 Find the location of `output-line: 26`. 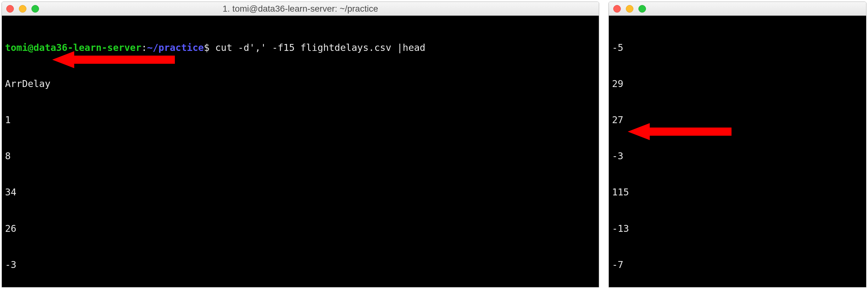

output-line: 26 is located at coordinates (301, 229).